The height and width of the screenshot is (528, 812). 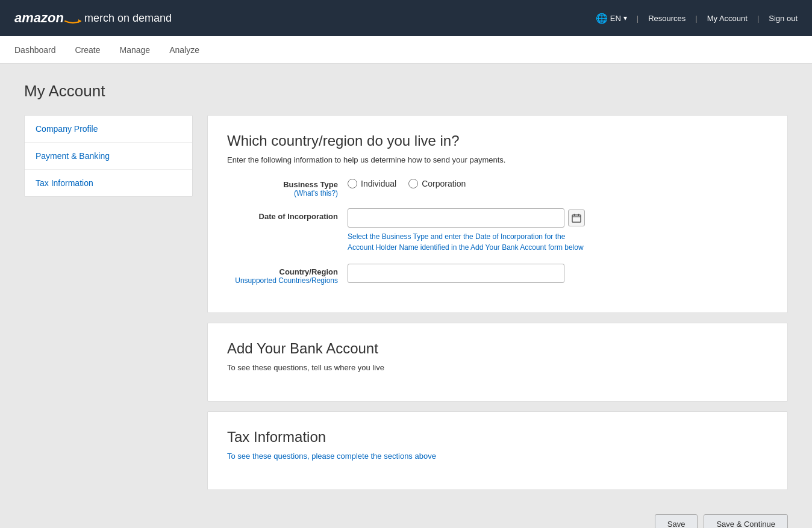 I want to click on date-of-incorporation-input, so click(x=456, y=218).